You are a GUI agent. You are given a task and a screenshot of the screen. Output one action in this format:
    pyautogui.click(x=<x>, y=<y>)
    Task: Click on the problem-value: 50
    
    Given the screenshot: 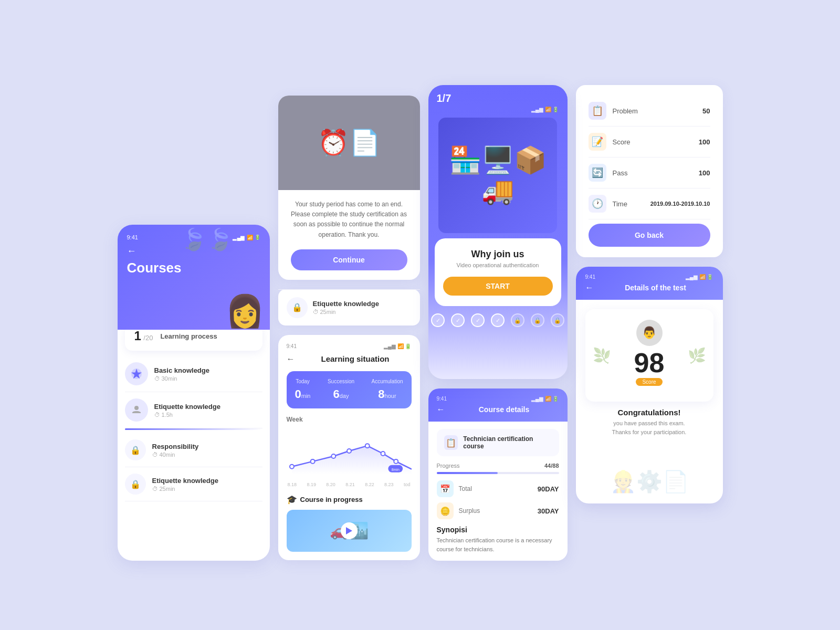 What is the action you would take?
    pyautogui.click(x=706, y=111)
    